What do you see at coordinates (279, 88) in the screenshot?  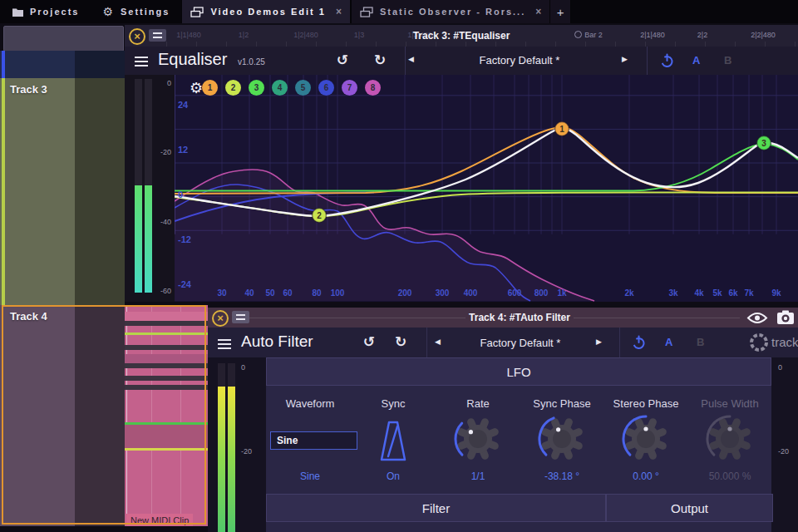 I see `band-button-4: 4` at bounding box center [279, 88].